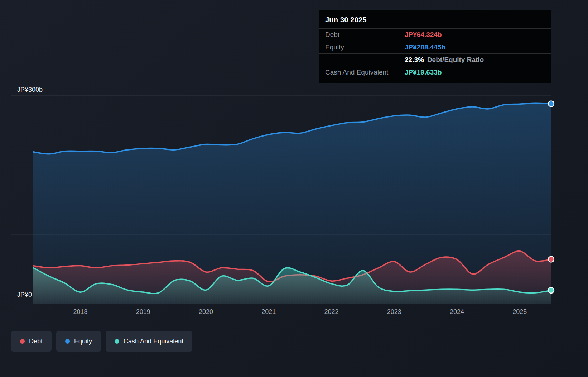 Image resolution: width=588 pixels, height=377 pixels. I want to click on y-axis-label-min: JP¥0, so click(24, 295).